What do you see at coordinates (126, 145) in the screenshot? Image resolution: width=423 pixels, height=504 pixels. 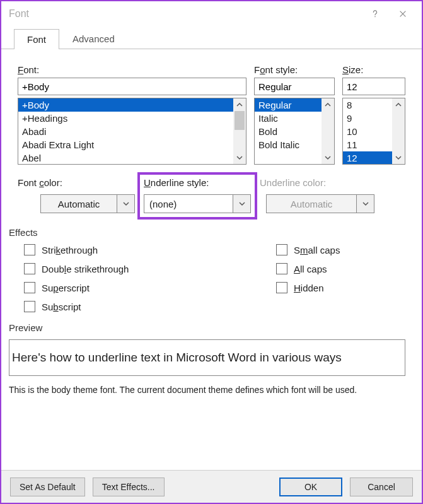 I see `list-item: Abadi Extra Light` at bounding box center [126, 145].